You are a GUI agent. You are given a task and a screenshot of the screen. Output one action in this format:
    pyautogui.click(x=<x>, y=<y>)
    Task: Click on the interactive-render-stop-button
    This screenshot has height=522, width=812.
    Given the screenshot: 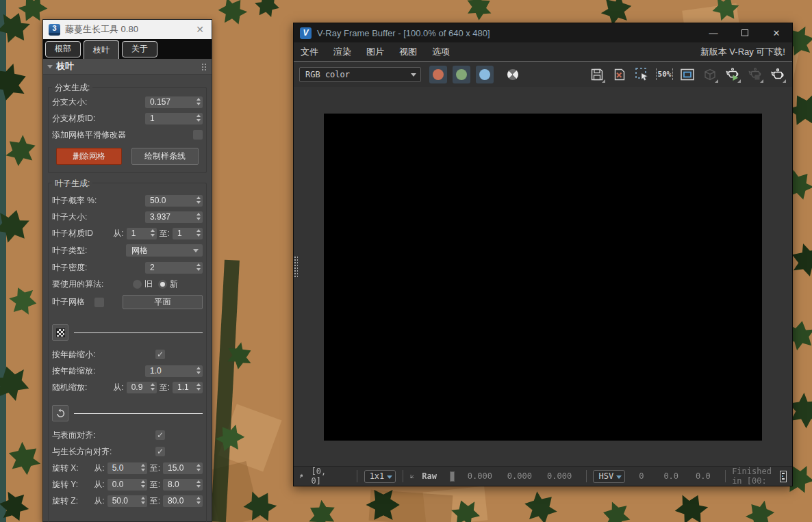 What is the action you would take?
    pyautogui.click(x=754, y=74)
    